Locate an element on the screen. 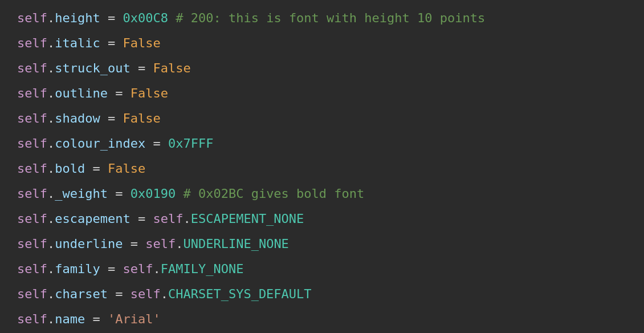 This screenshot has height=333, width=644. line-family: self.family = self.FAMILY_NONE is located at coordinates (322, 269).